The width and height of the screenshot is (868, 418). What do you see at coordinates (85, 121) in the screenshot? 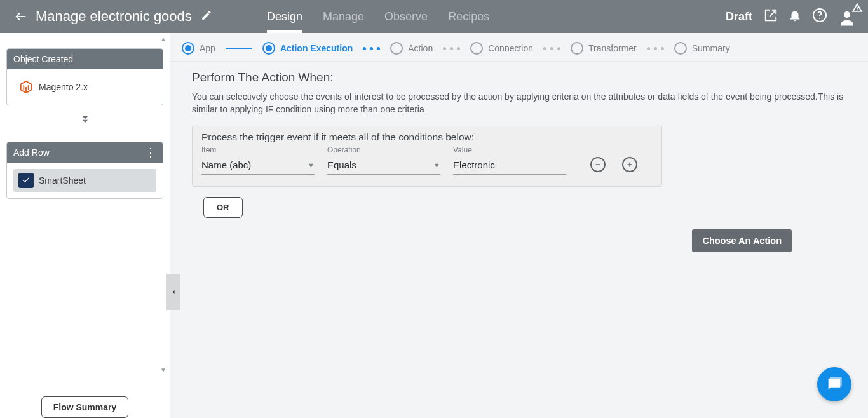
I see `flow-connector-icon` at bounding box center [85, 121].